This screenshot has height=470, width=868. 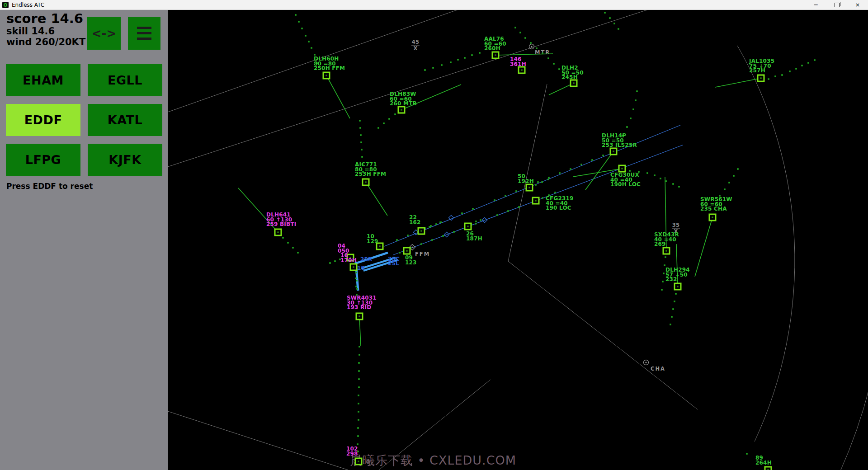 I want to click on range-mark-bottom: X, so click(x=415, y=48).